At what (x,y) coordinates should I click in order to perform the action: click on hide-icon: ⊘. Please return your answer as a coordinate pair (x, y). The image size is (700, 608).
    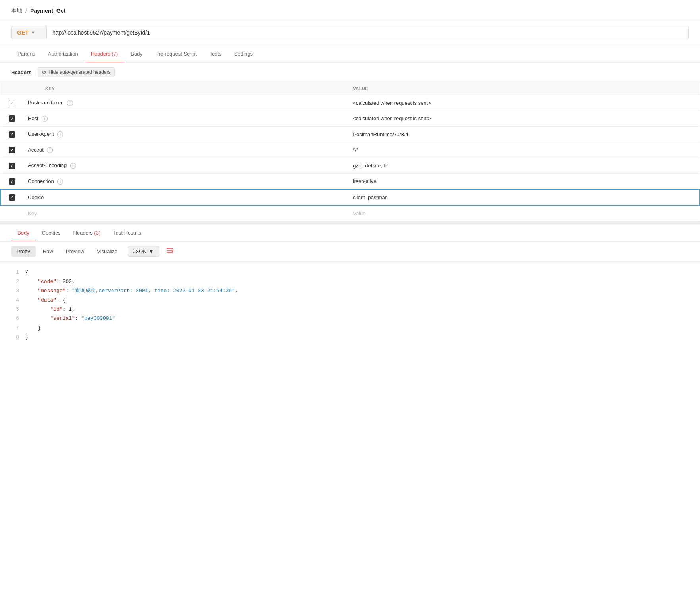
    Looking at the image, I should click on (44, 72).